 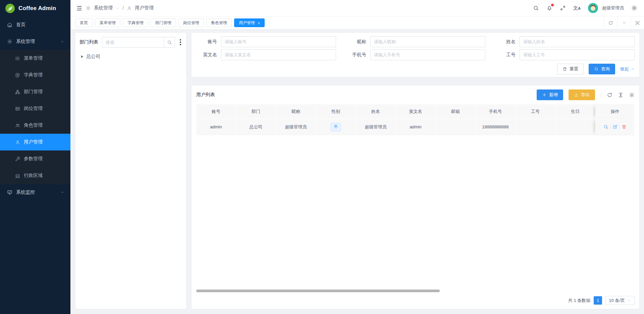 What do you see at coordinates (169, 42) in the screenshot?
I see `department-search-button` at bounding box center [169, 42].